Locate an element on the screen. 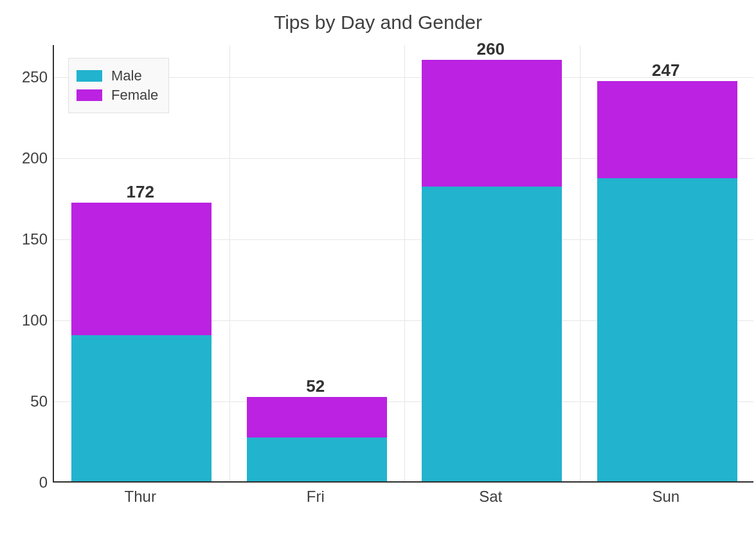  x-tick-label: Fri is located at coordinates (316, 497).